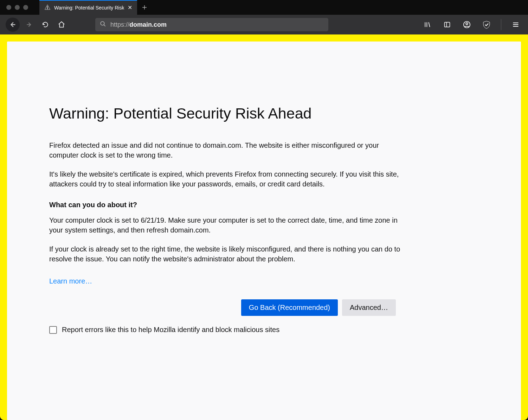 This screenshot has width=528, height=420. What do you see at coordinates (227, 150) in the screenshot?
I see `warning-paragraph-1: Firefox detected an issue and did not co…` at bounding box center [227, 150].